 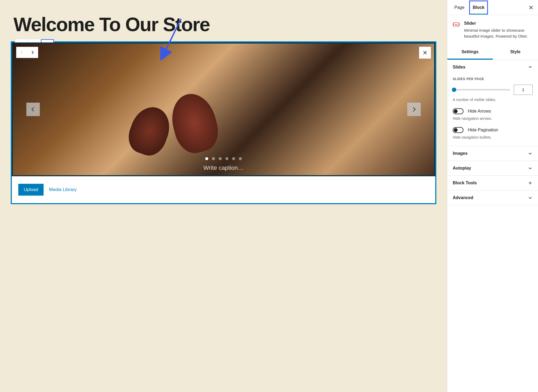 What do you see at coordinates (225, 24) in the screenshot?
I see `page-title: Welcome To Our Store` at bounding box center [225, 24].